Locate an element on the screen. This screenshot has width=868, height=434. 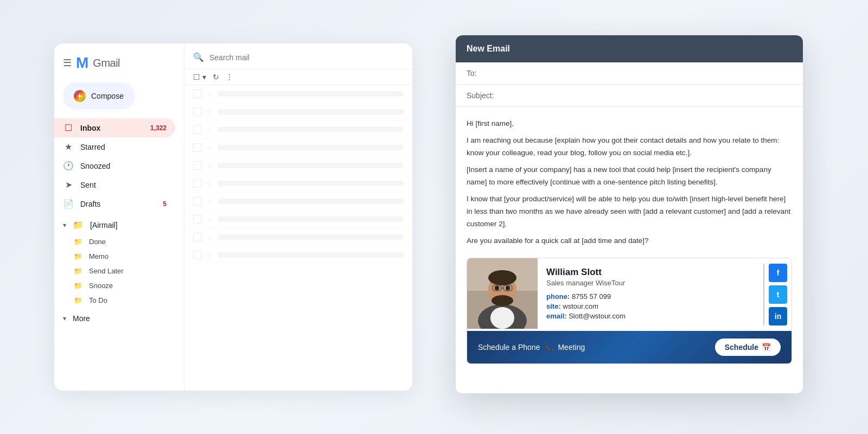
search-input is located at coordinates (307, 58).